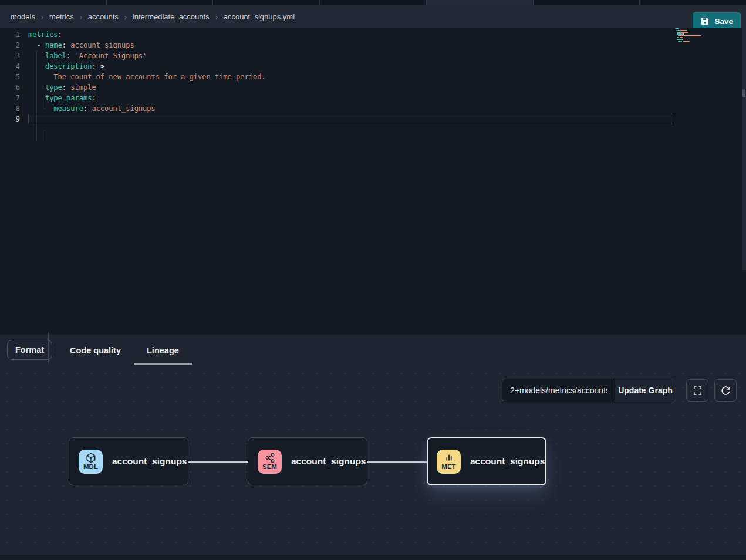 The height and width of the screenshot is (560, 746). What do you see at coordinates (351, 98) in the screenshot?
I see `code-line: type_params:` at bounding box center [351, 98].